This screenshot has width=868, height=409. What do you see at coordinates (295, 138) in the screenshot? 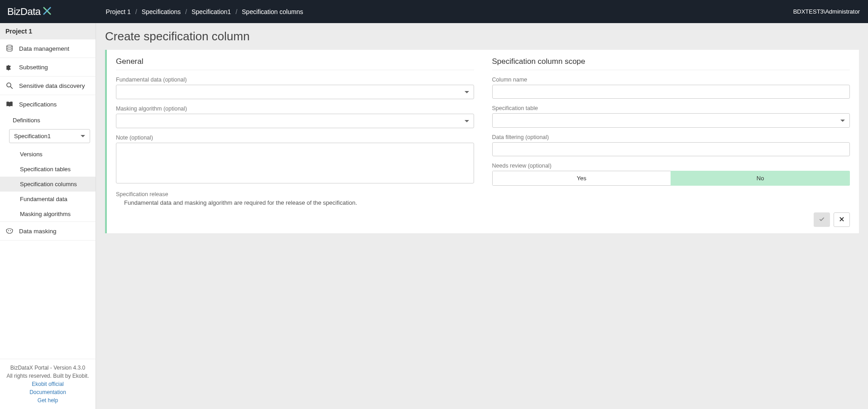
I see `note-label: Note (optional)` at bounding box center [295, 138].